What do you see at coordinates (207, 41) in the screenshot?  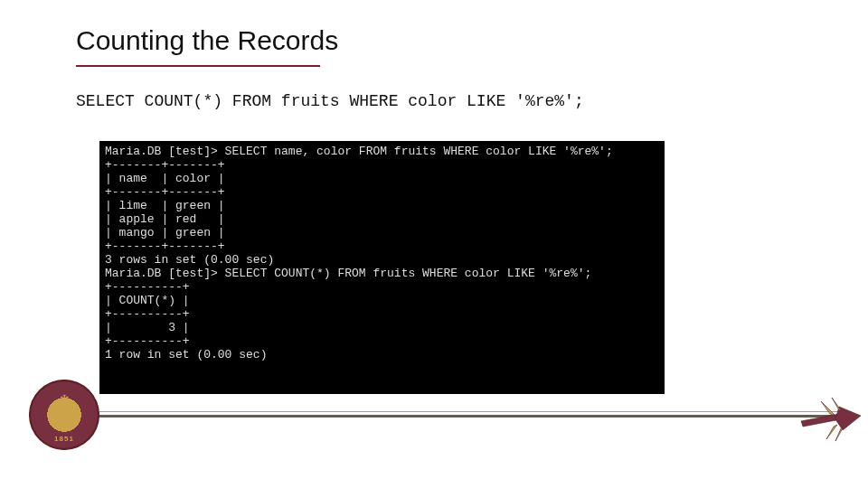 I see `slide-title: Counting the Records` at bounding box center [207, 41].